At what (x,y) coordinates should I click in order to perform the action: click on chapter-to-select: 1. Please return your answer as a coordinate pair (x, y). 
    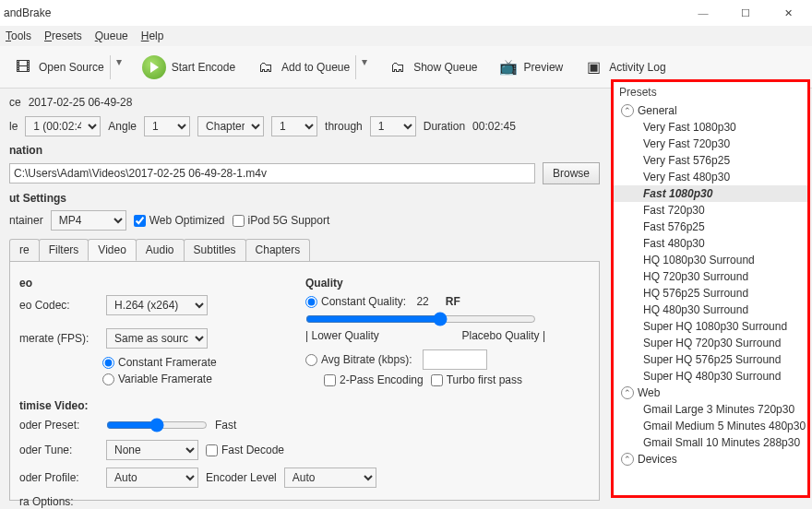
    Looking at the image, I should click on (393, 126).